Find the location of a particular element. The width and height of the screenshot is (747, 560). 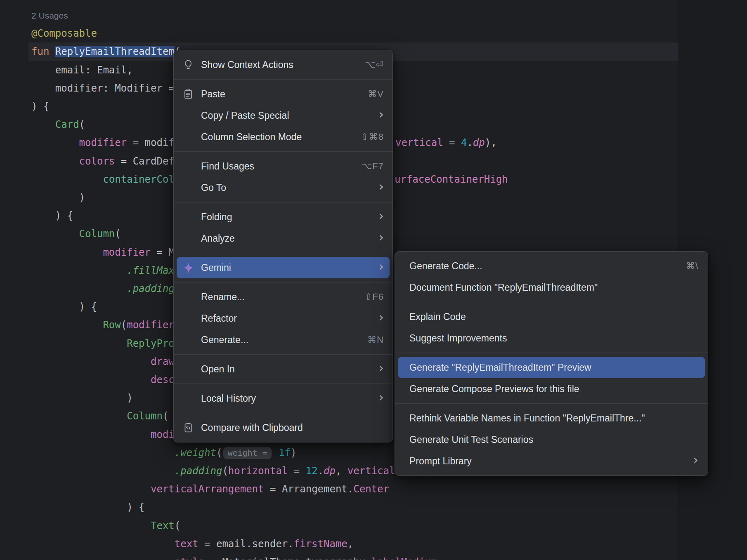

menu-item-folding: Folding› is located at coordinates (283, 217).